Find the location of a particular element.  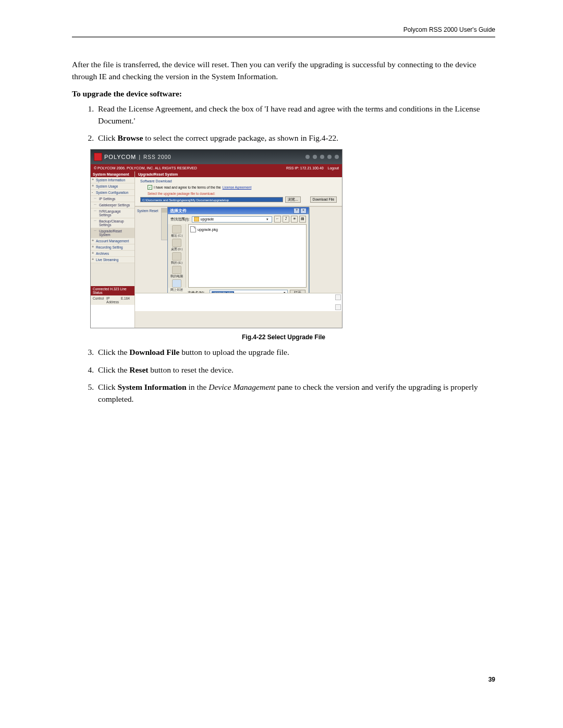

figure-screenshot: POLYCOM | RSS 2000 © POLYCOM 2006. POLYC… is located at coordinates (216, 239).